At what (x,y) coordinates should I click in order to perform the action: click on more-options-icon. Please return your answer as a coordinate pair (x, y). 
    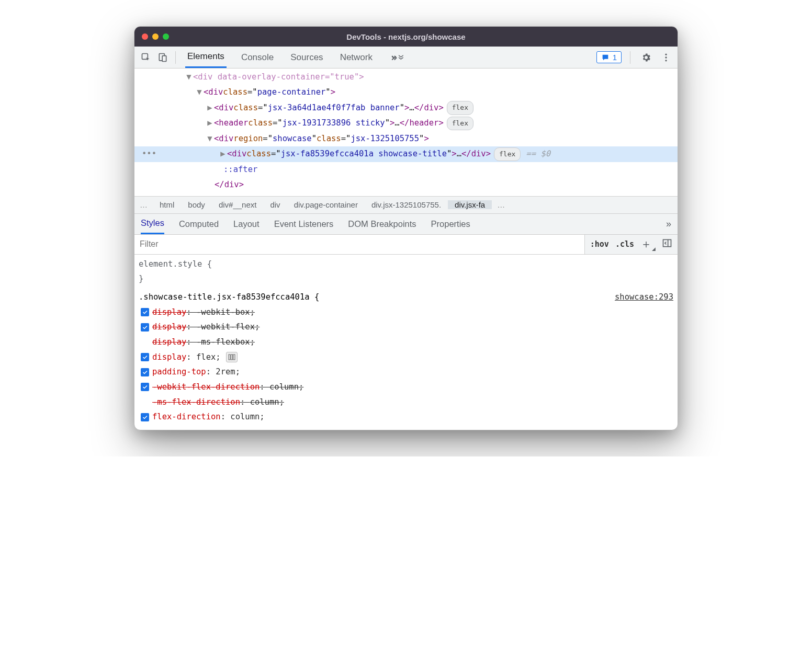
    Looking at the image, I should click on (666, 58).